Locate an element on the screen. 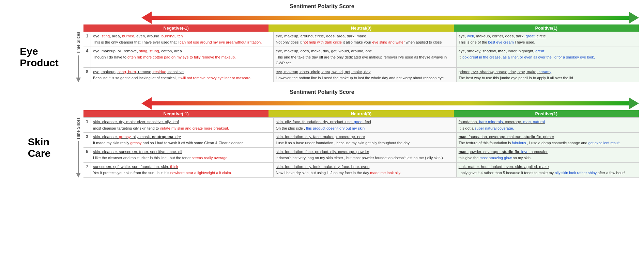 Image resolution: width=644 pixels, height=267 pixels. eye-product-title: Sentiment Polarity Score is located at coordinates (322, 6).